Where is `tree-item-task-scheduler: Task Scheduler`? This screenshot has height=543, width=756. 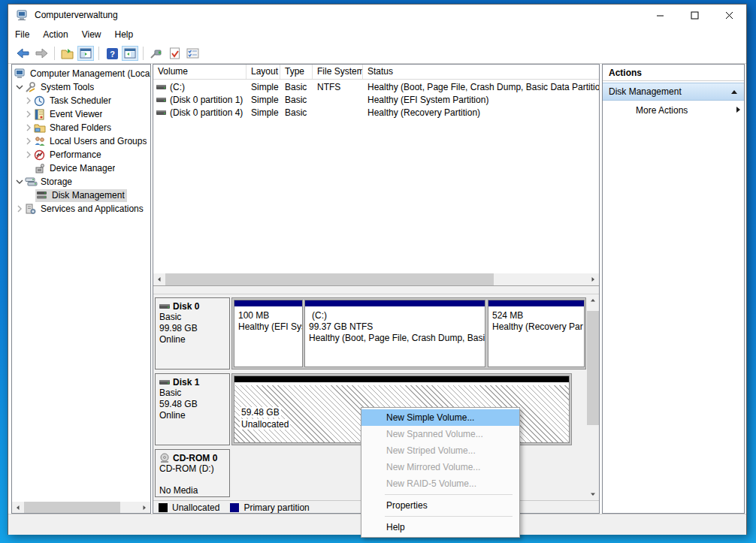
tree-item-task-scheduler: Task Scheduler is located at coordinates (81, 101).